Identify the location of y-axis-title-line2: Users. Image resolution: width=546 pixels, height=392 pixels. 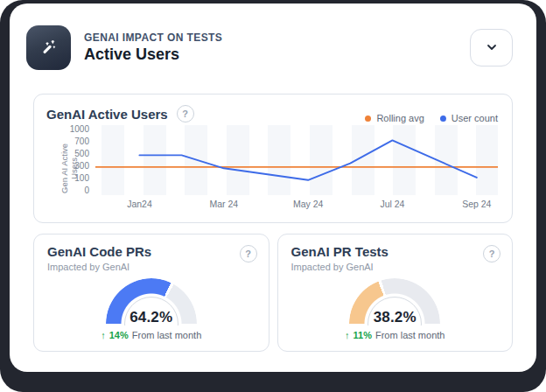
(74, 168).